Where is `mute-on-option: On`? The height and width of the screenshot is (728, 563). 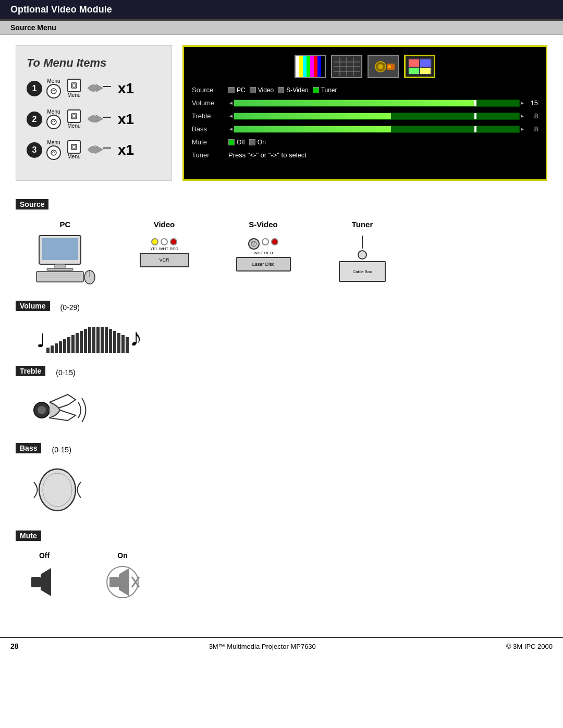 mute-on-option: On is located at coordinates (258, 142).